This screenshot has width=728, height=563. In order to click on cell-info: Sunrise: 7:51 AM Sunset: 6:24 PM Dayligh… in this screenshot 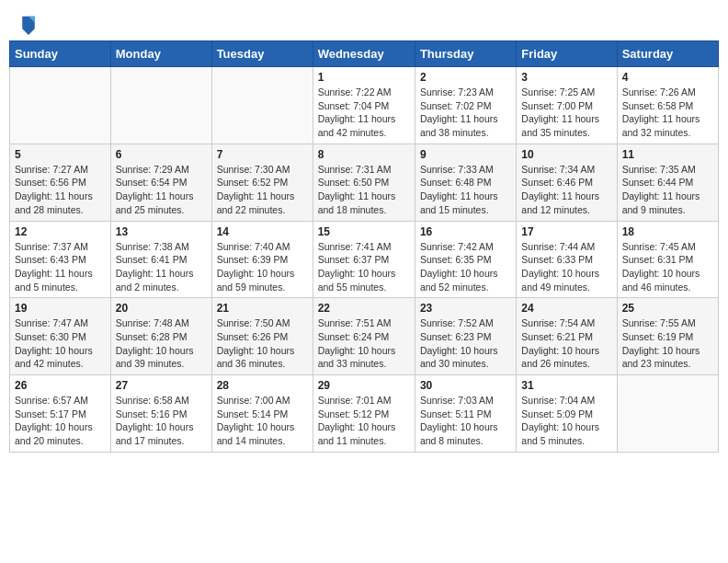, I will do `click(364, 344)`.